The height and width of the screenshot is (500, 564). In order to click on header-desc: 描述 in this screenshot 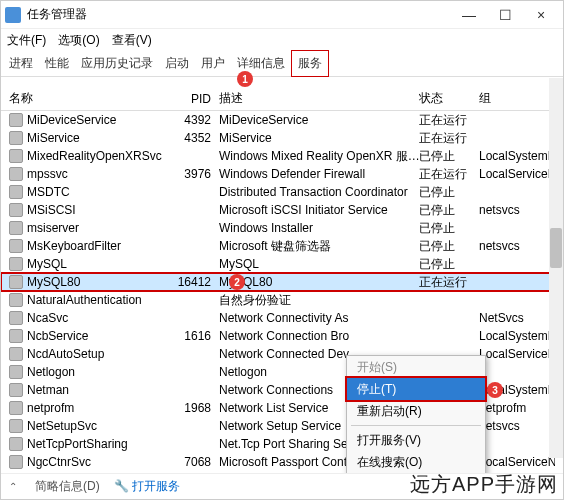, I will do `click(319, 98)`.